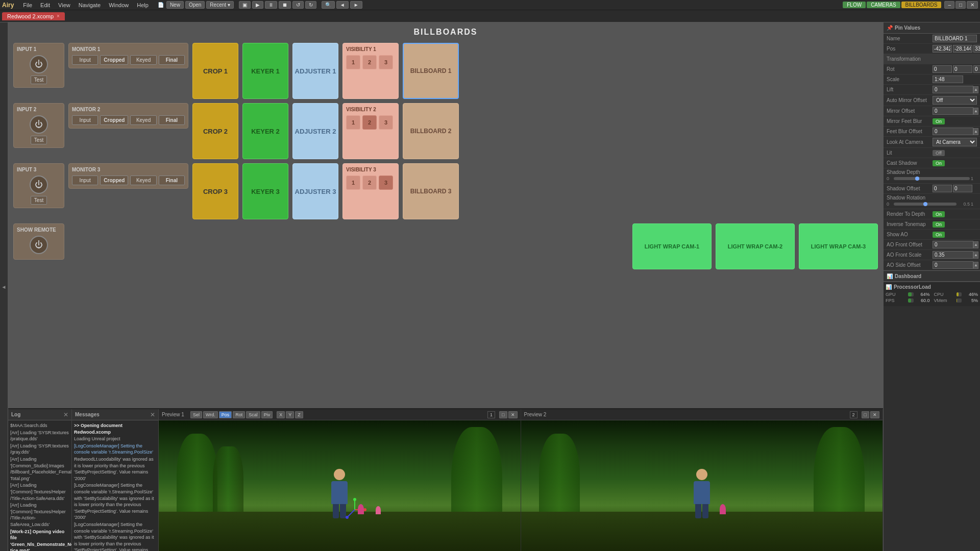 This screenshot has width=980, height=551. Describe the element at coordinates (210, 415) in the screenshot. I see `wrd-btn: Wrd.` at that location.